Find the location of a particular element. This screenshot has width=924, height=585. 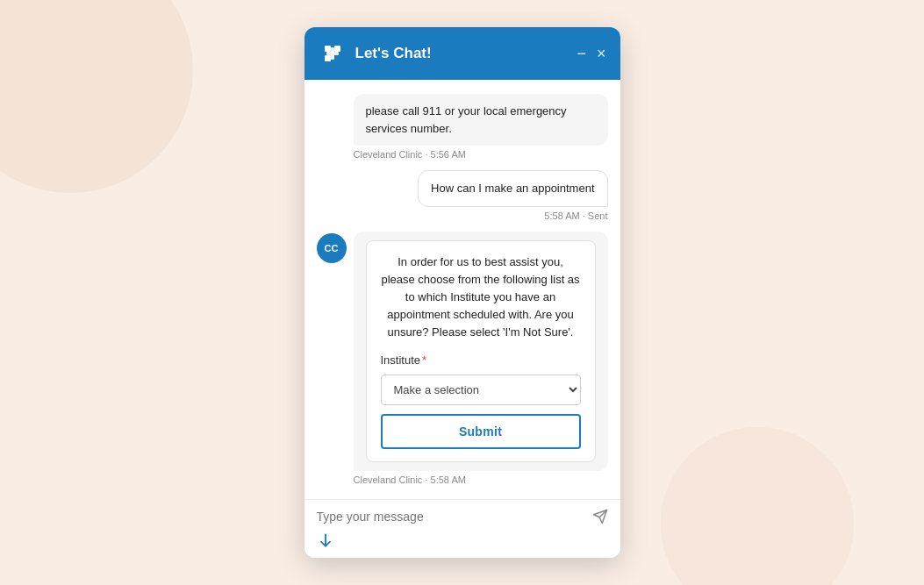

chat-header: Let's Chat! − × is located at coordinates (462, 54).